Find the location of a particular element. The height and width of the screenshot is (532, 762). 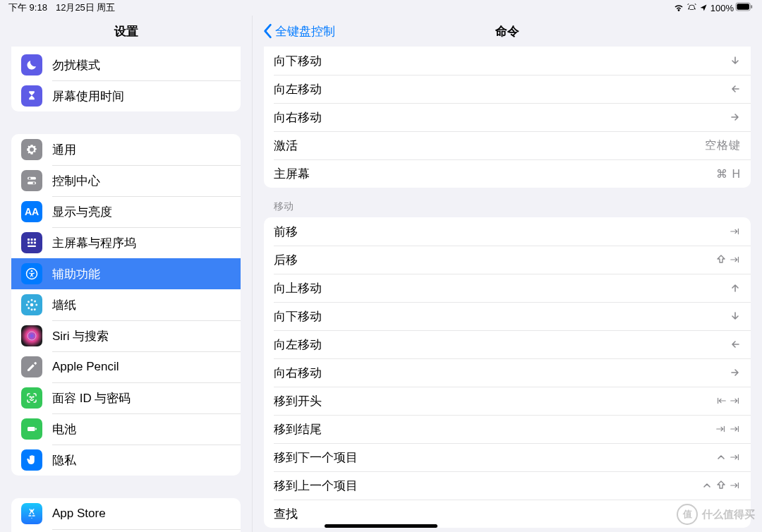

sidebar-item-label: Siri 与搜索 is located at coordinates (80, 336).